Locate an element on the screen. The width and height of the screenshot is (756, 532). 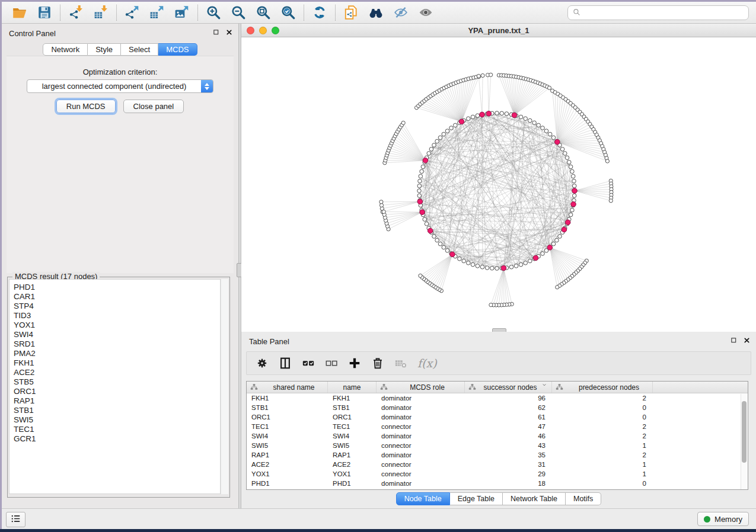
mcds-result-item: TID3 is located at coordinates (117, 316).